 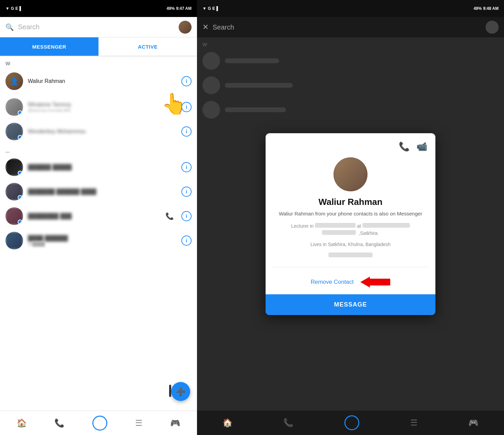 I want to click on modal-info-phone, so click(x=350, y=257).